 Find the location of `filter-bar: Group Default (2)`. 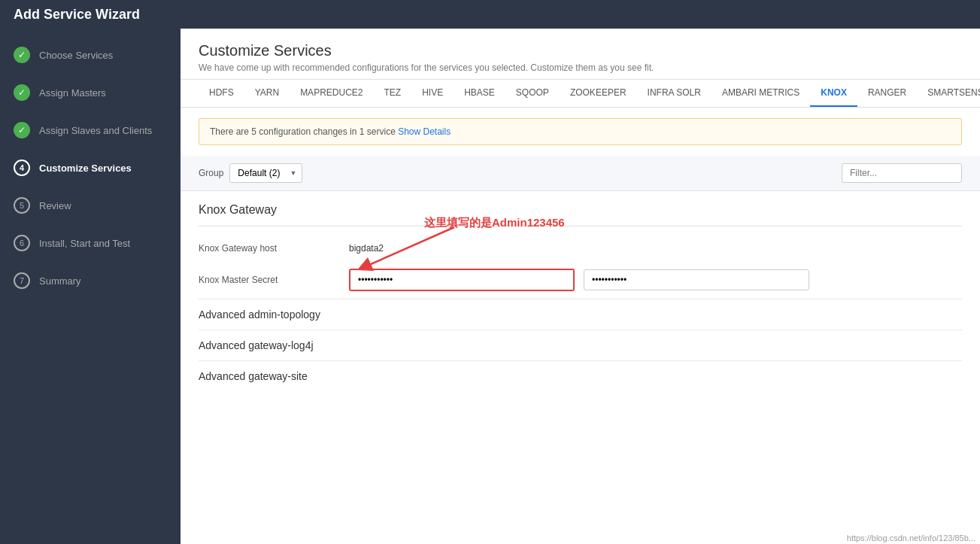

filter-bar: Group Default (2) is located at coordinates (581, 173).